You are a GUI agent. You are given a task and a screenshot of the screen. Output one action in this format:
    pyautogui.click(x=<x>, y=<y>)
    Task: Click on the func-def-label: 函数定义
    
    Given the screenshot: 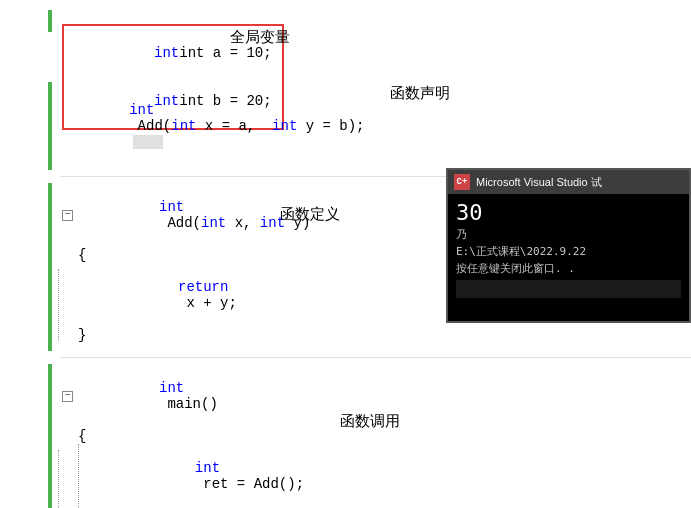 What is the action you would take?
    pyautogui.click(x=310, y=214)
    